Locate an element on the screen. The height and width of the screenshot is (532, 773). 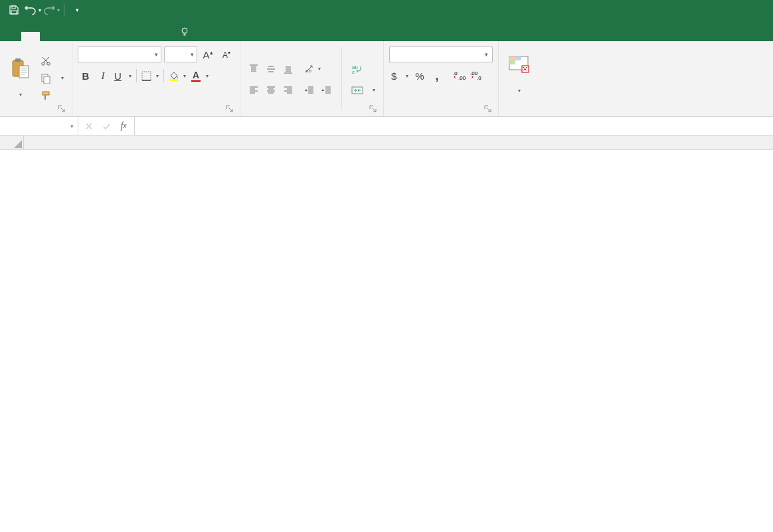
enter-formula-button is located at coordinates (106, 126).